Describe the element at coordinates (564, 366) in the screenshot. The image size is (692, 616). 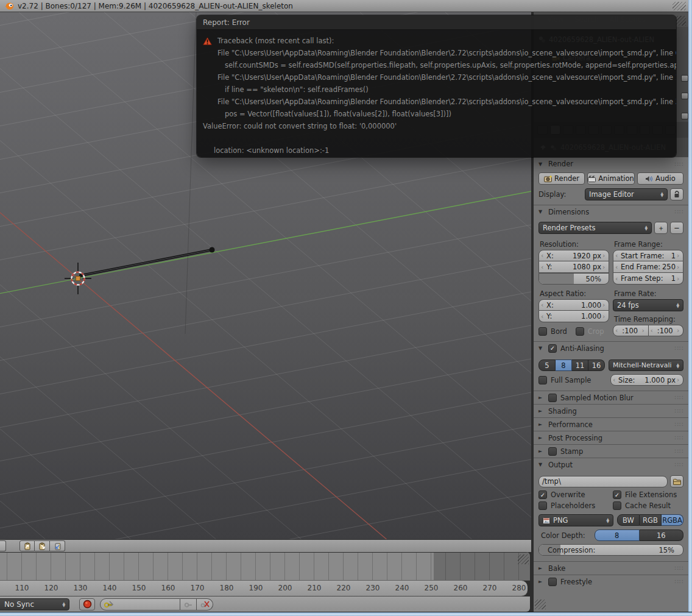
I see `aa-samples-8-button: 8` at that location.